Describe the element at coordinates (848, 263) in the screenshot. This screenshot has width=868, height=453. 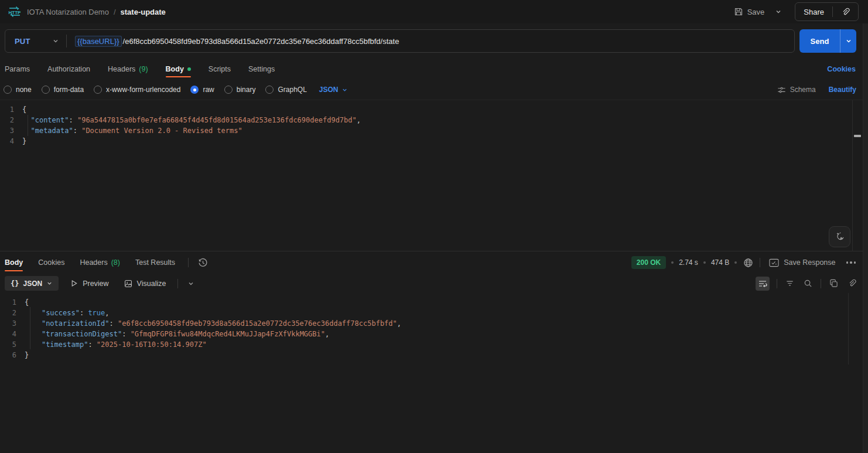
I see `dot` at that location.